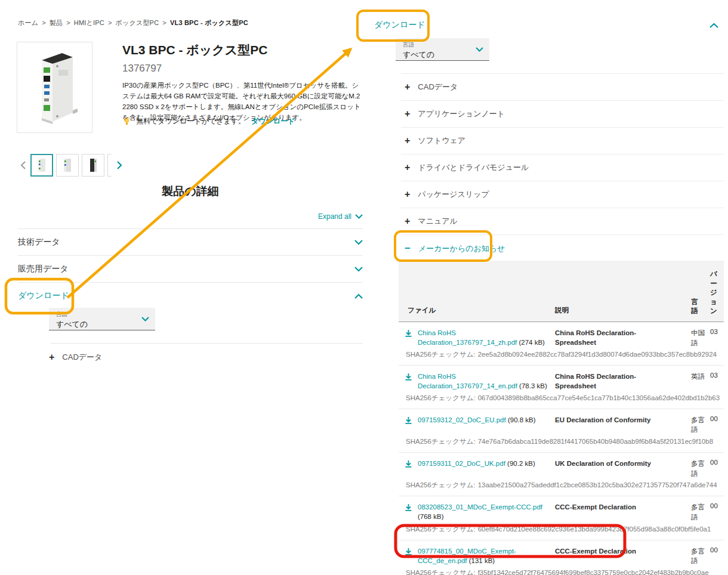 The width and height of the screenshot is (728, 575). I want to click on downloads-section-list: + CADデータ + アプリケーションノート + ソフトウェア + ドライバとド…, so click(562, 168).